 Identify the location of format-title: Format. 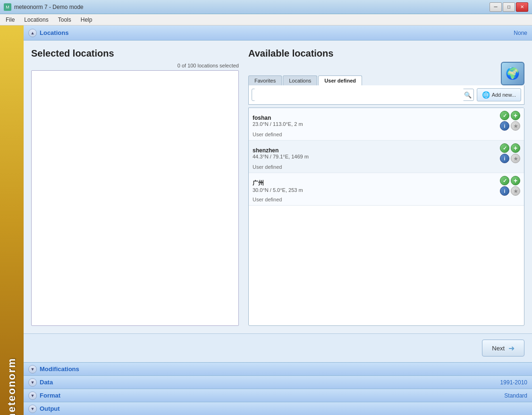
(50, 395).